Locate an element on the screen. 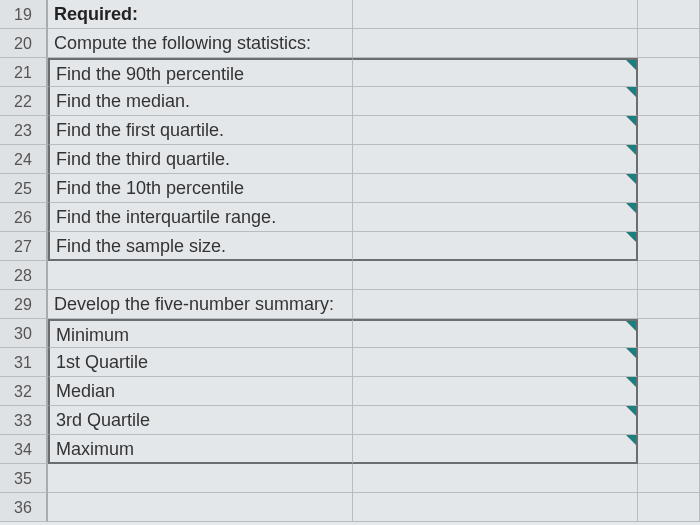  cell-label: Find the median. is located at coordinates (200, 102).